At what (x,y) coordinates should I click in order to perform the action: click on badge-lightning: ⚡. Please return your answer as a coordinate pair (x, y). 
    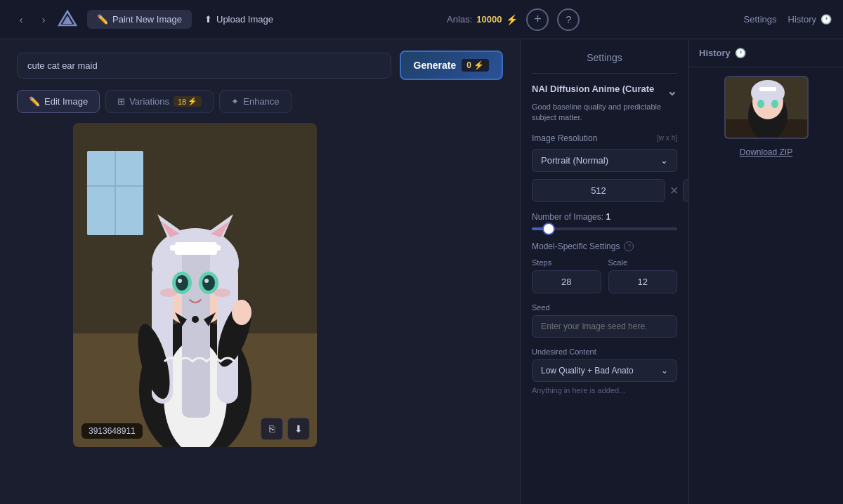
    Looking at the image, I should click on (192, 101).